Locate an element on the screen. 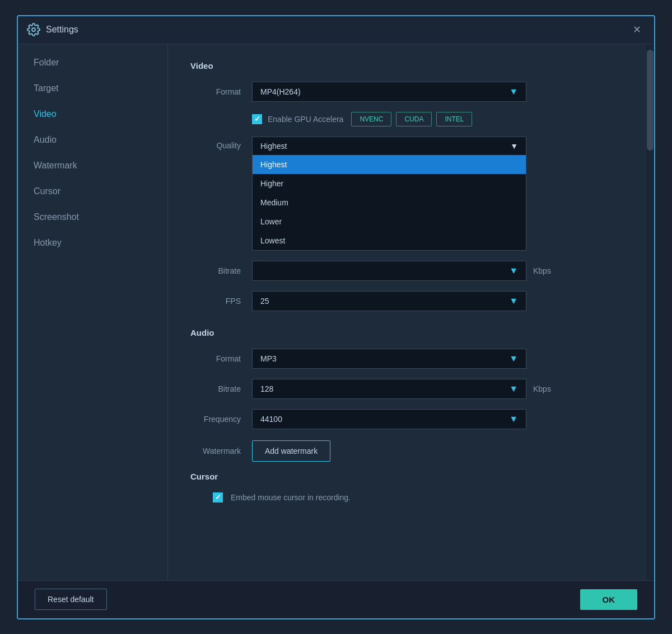 The height and width of the screenshot is (634, 672). scrollbar-track is located at coordinates (650, 312).